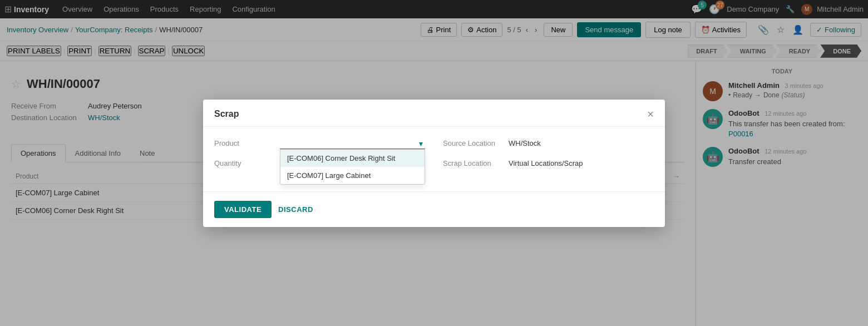 This screenshot has width=868, height=326. What do you see at coordinates (353, 144) in the screenshot?
I see `modal-product-input` at bounding box center [353, 144].